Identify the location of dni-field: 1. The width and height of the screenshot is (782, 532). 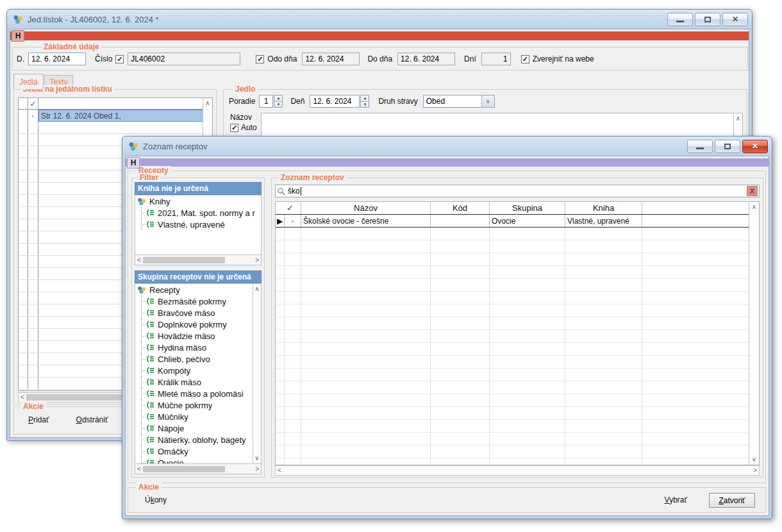
(496, 59).